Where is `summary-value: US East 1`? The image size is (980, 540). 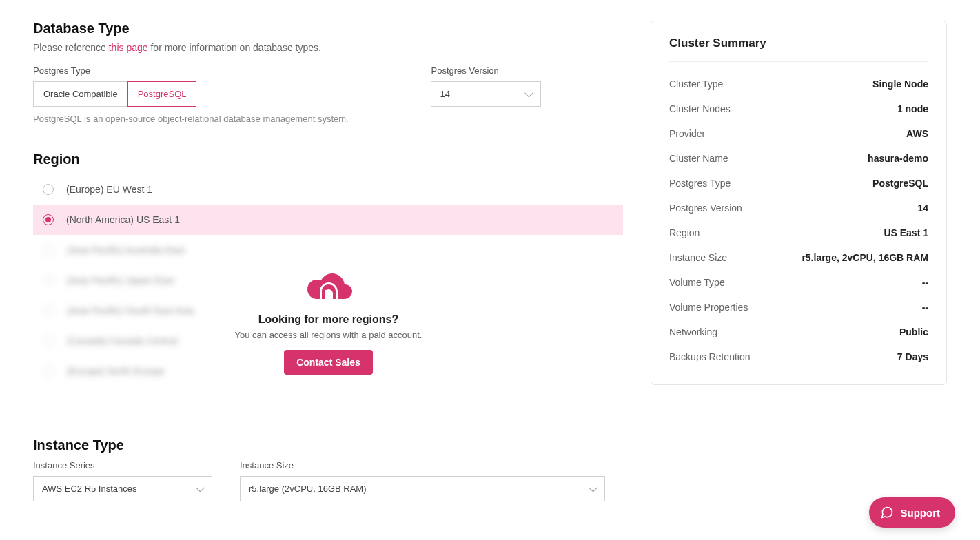
summary-value: US East 1 is located at coordinates (906, 233).